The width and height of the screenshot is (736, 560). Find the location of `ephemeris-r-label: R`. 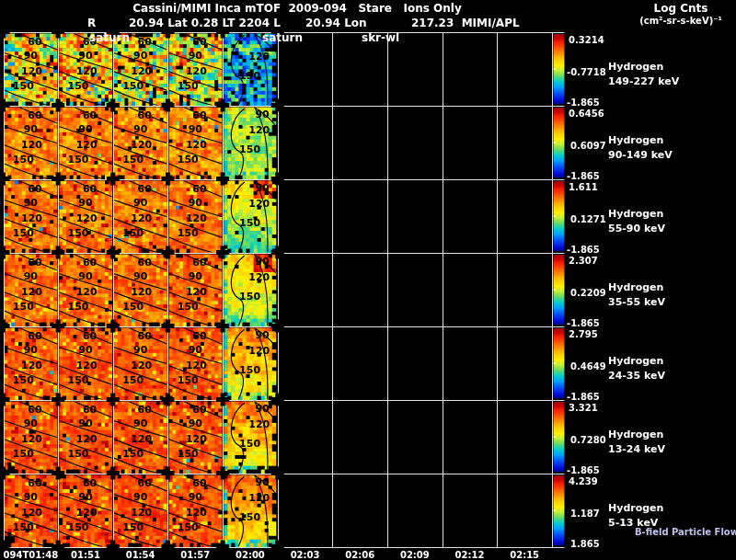

ephemeris-r-label: R is located at coordinates (92, 24).